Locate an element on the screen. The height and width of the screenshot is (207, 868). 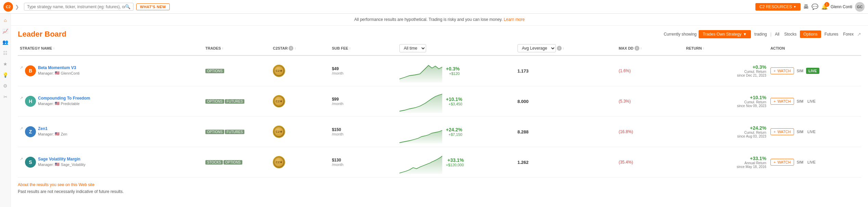
return-mini: +10.1% +$3,450 is located at coordinates (454, 101).